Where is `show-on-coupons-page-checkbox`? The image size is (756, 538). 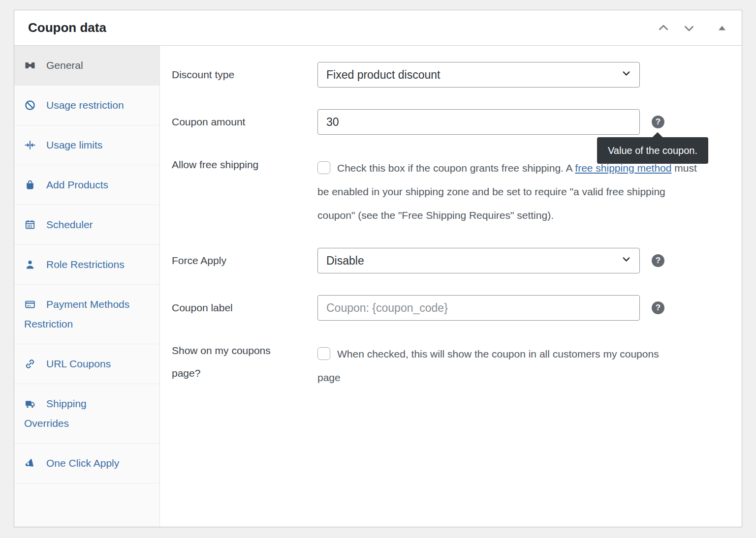
show-on-coupons-page-checkbox is located at coordinates (324, 354).